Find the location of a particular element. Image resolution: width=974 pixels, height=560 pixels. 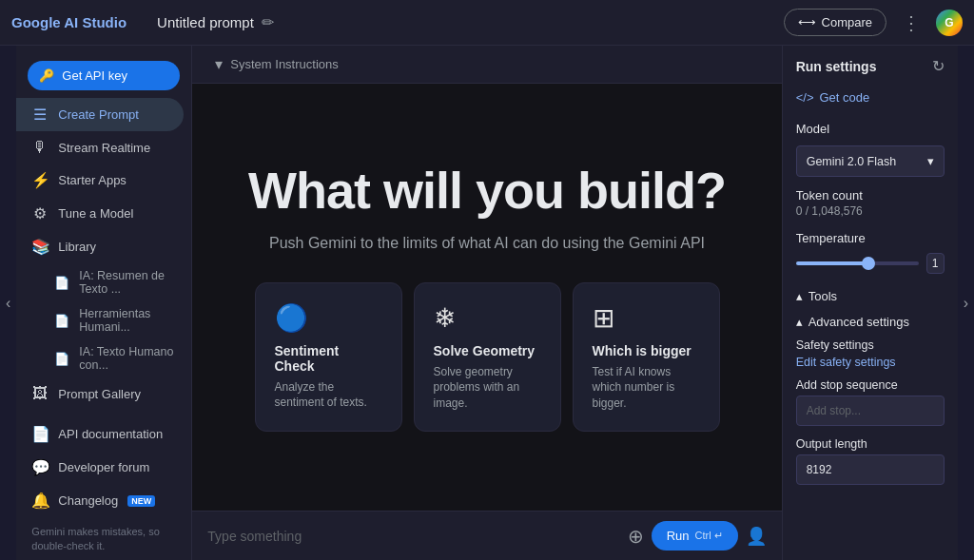

api-doc-icon: 📄 is located at coordinates (40, 434).